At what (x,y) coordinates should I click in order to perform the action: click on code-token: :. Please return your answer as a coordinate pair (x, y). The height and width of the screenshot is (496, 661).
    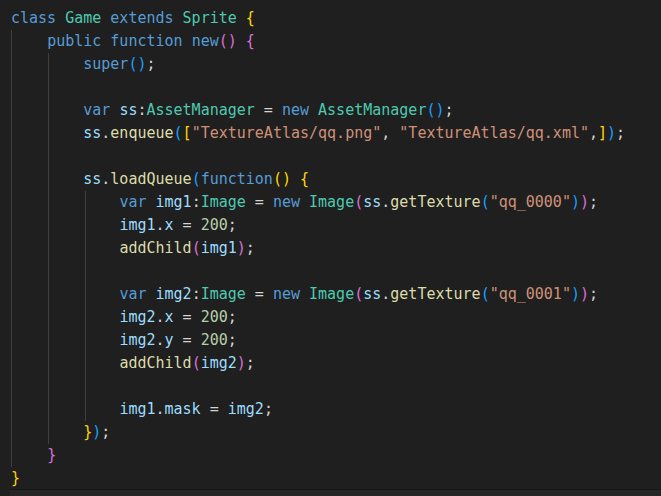
    Looking at the image, I should click on (196, 294).